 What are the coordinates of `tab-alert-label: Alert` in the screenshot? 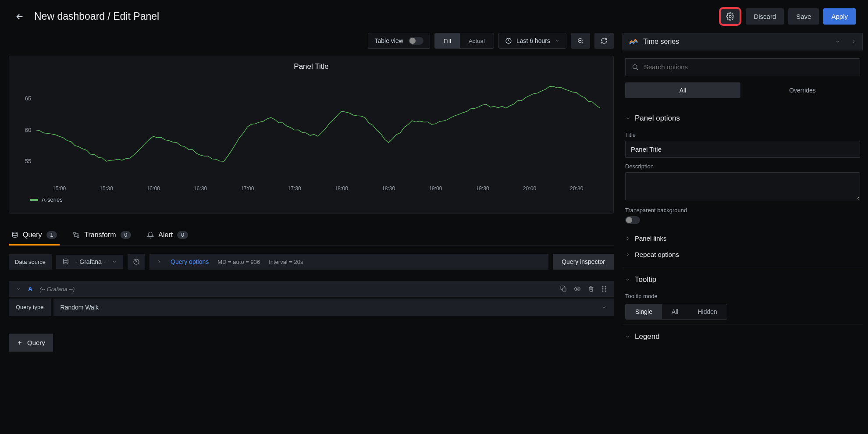 It's located at (166, 235).